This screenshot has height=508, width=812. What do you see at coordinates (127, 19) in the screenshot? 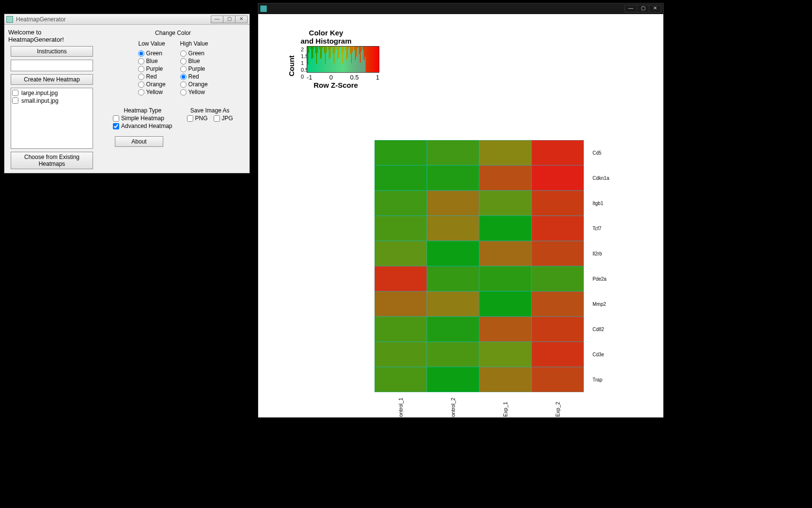
I see `titlebar: HeatmapGenerator — ▢ ✕` at bounding box center [127, 19].